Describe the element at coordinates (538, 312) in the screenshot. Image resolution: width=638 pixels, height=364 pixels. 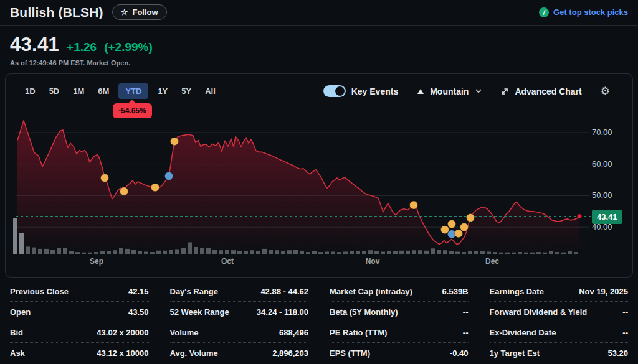
I see `stat-label: Forward Dividend & Yield` at that location.